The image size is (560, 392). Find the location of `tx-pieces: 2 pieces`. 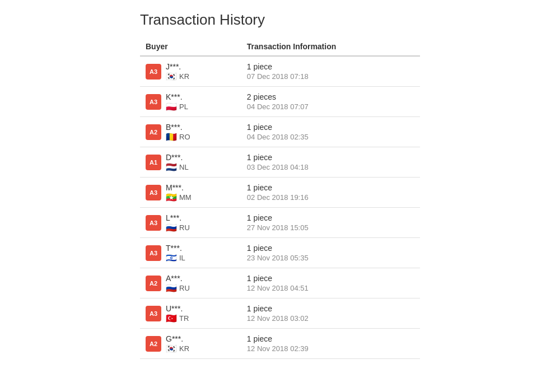

tx-pieces: 2 pieces is located at coordinates (330, 97).